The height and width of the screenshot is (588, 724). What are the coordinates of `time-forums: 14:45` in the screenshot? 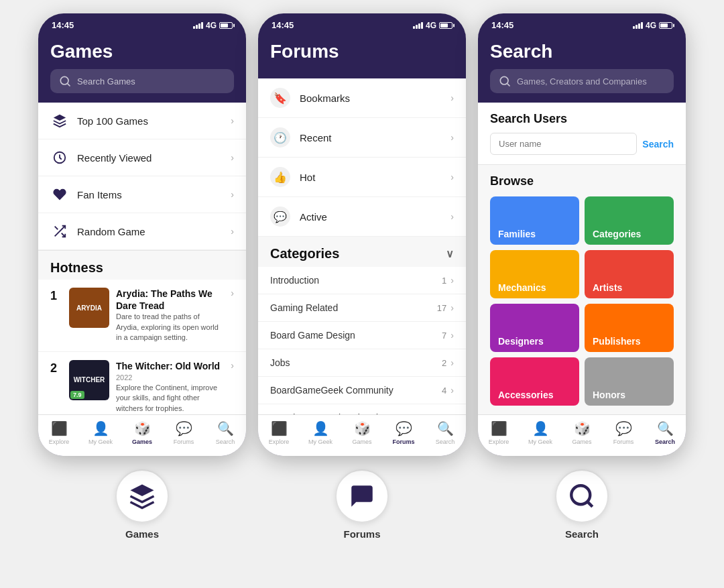 It's located at (283, 25).